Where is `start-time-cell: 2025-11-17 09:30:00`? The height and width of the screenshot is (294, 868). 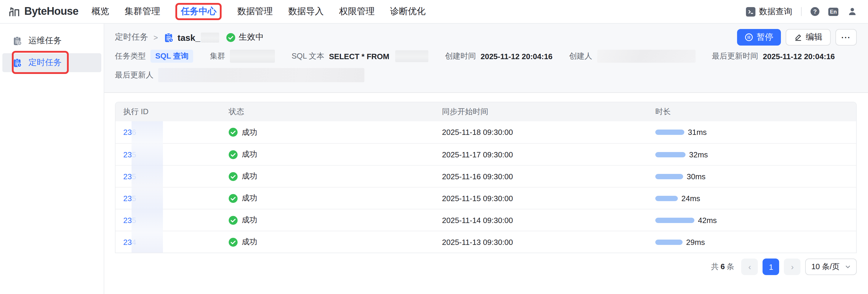 start-time-cell: 2025-11-17 09:30:00 is located at coordinates (541, 154).